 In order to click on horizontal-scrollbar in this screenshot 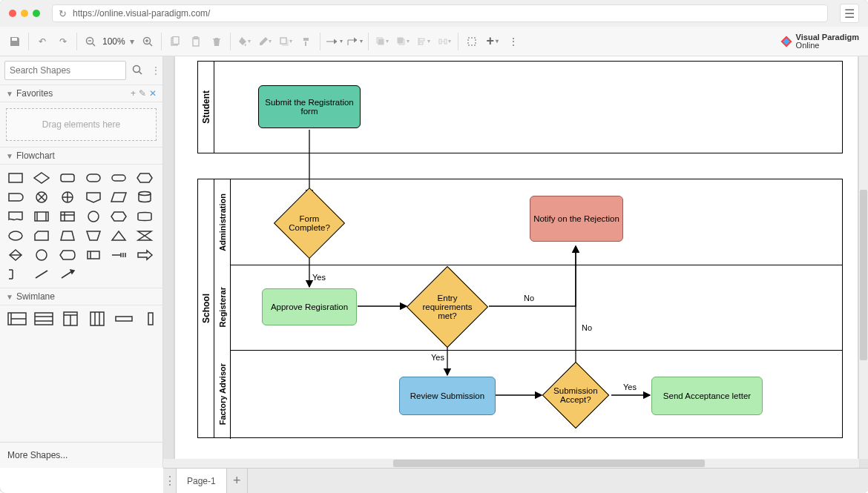, I will do `click(511, 463)`.